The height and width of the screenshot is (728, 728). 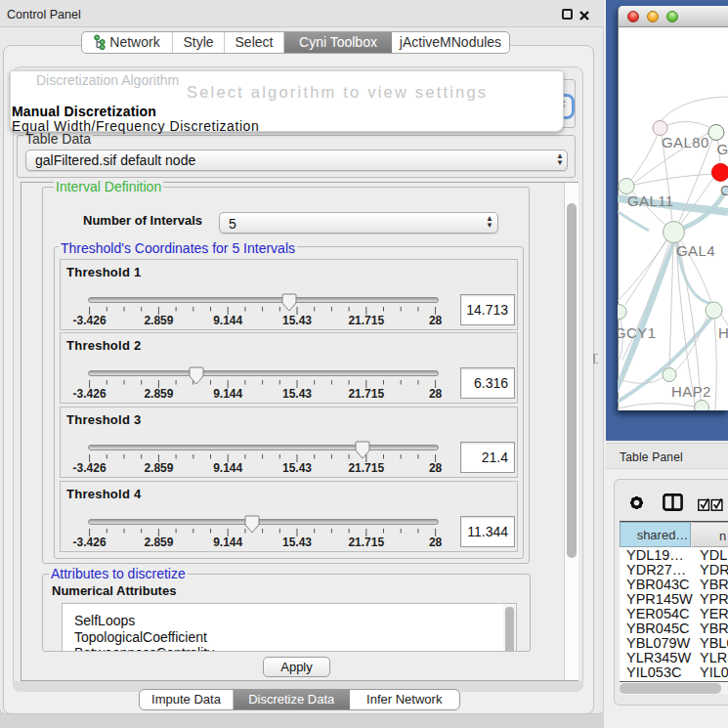 What do you see at coordinates (651, 201) in the screenshot?
I see `svg-text: GAL11` at bounding box center [651, 201].